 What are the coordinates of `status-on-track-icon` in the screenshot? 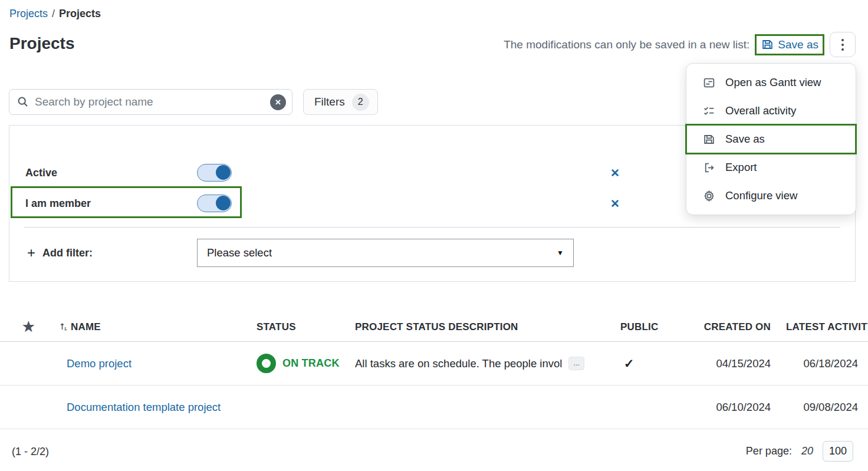 It's located at (267, 363).